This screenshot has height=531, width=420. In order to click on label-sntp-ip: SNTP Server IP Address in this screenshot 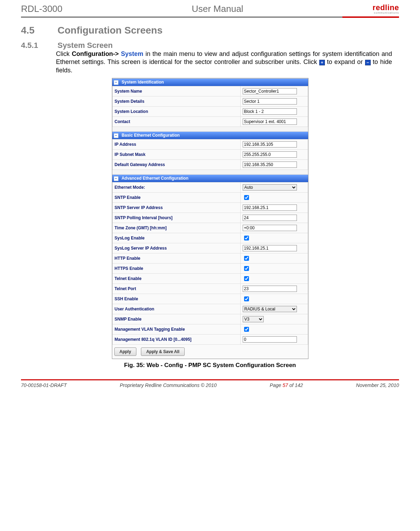, I will do `click(176, 208)`.